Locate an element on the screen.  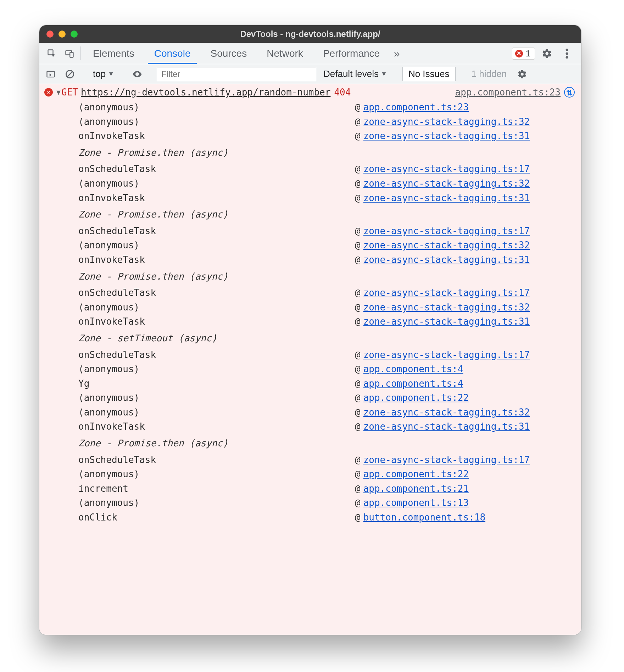
device-toggle-icon is located at coordinates (69, 53).